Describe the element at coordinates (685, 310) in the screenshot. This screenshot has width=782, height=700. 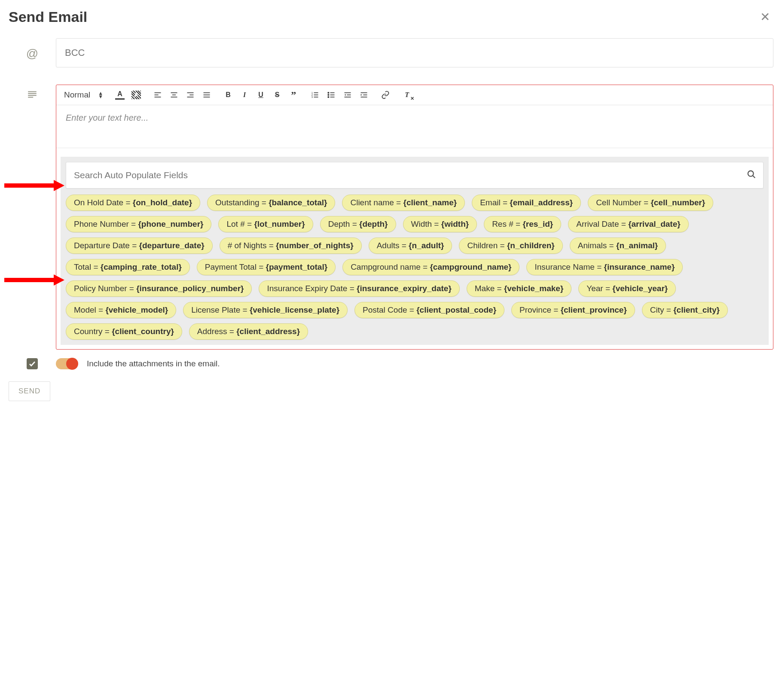
I see `field-pill: City = {client_city}` at that location.